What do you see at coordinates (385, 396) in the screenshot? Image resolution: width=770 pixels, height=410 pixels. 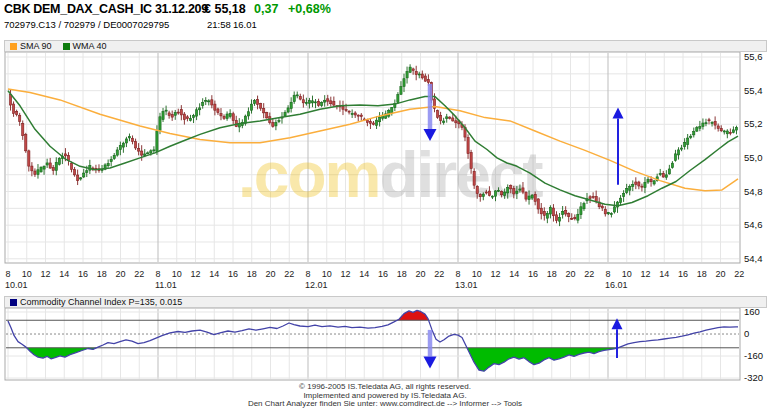 I see `footer: © 1996-2005 IS.Teledata AG, all rights r…` at bounding box center [385, 396].